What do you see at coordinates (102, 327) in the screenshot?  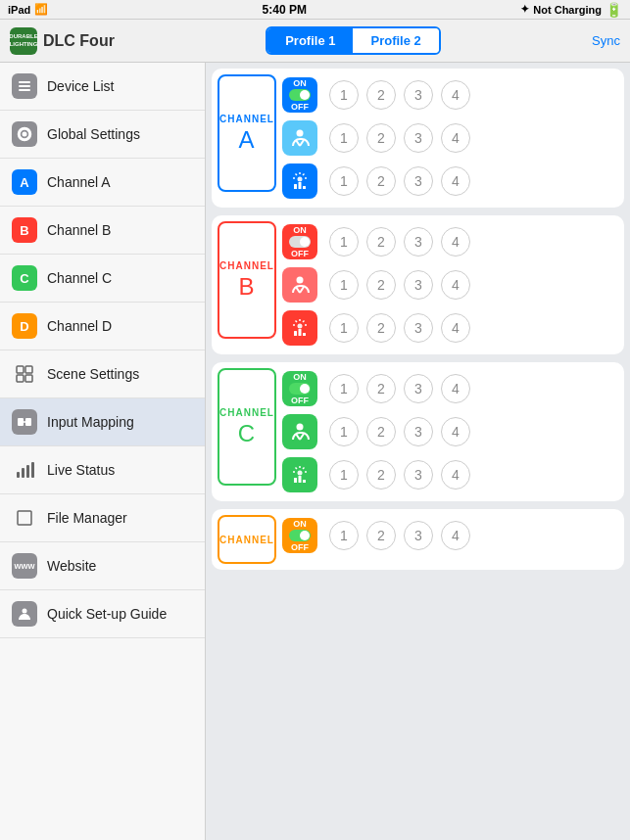 I see `sidebar-item-channel-d: D Channel D` at bounding box center [102, 327].